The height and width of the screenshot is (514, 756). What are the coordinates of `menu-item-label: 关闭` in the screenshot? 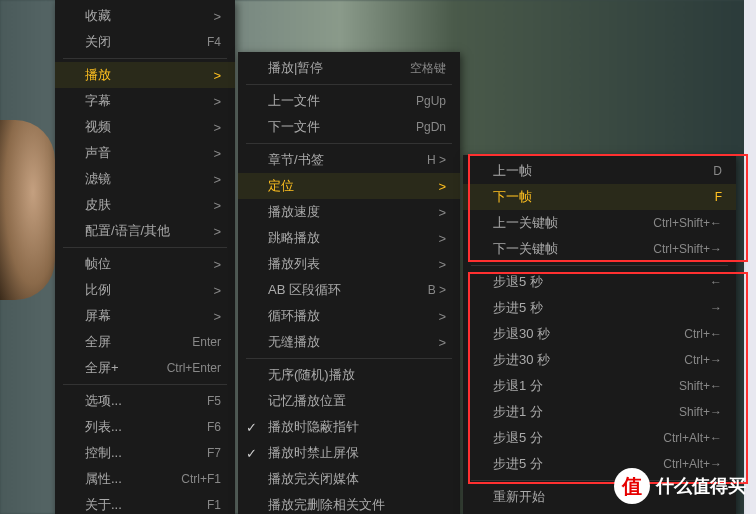 It's located at (98, 42).